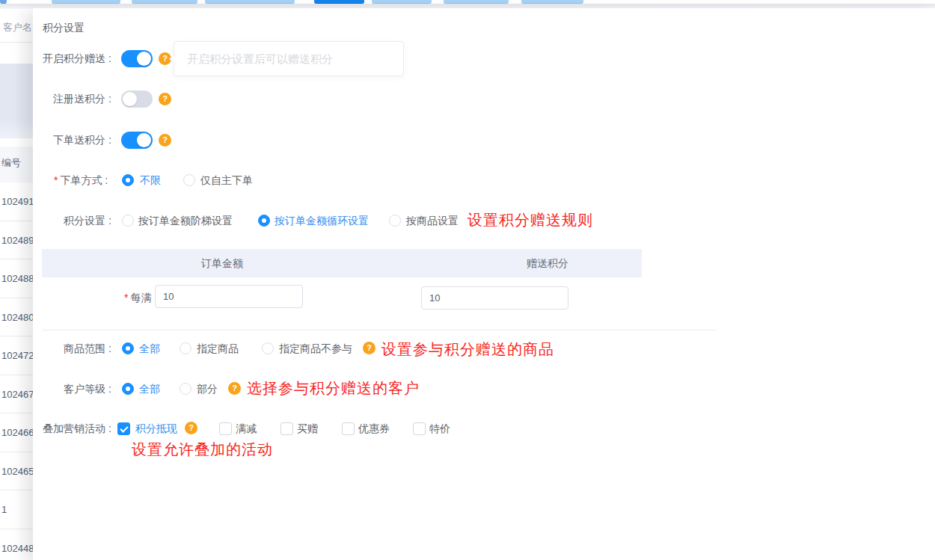 The image size is (935, 560). I want to click on field-label-order-points: 下单送积分 :, so click(82, 140).